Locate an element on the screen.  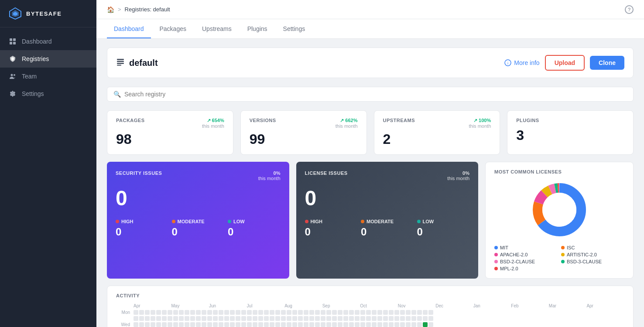
security-issues-card: SECURITY ISSUES 0% this month 0 HIGH 0 M… is located at coordinates (198, 220).